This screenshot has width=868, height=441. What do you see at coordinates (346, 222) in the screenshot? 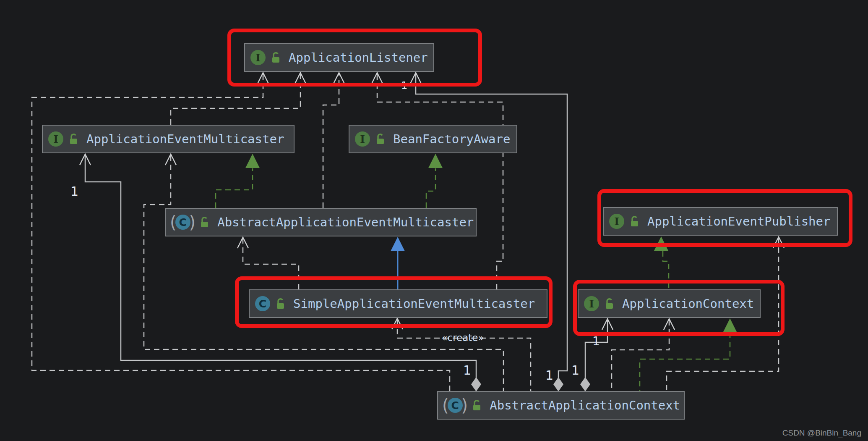
I see `node-label: AbstractApplicationEventMulticaster` at bounding box center [346, 222].